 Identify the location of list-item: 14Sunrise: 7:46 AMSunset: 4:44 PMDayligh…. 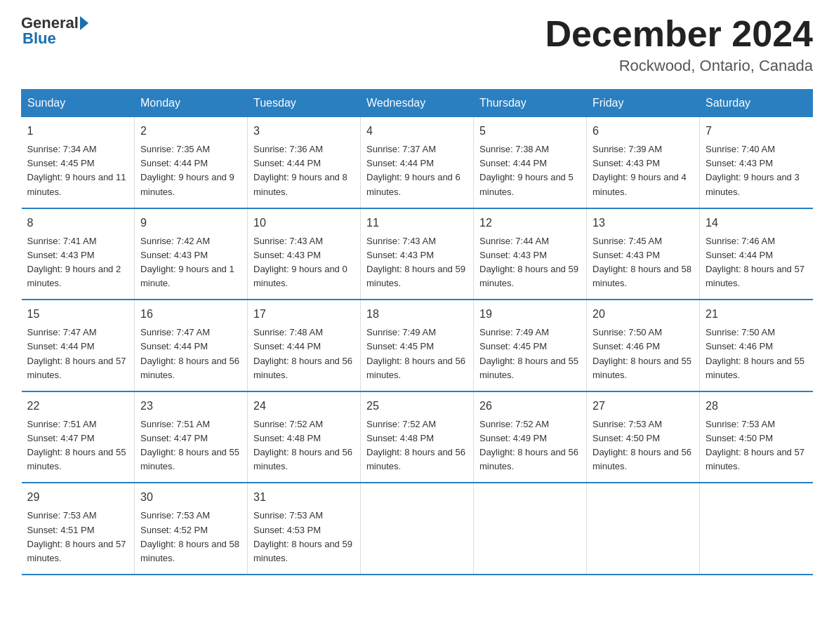
(757, 254).